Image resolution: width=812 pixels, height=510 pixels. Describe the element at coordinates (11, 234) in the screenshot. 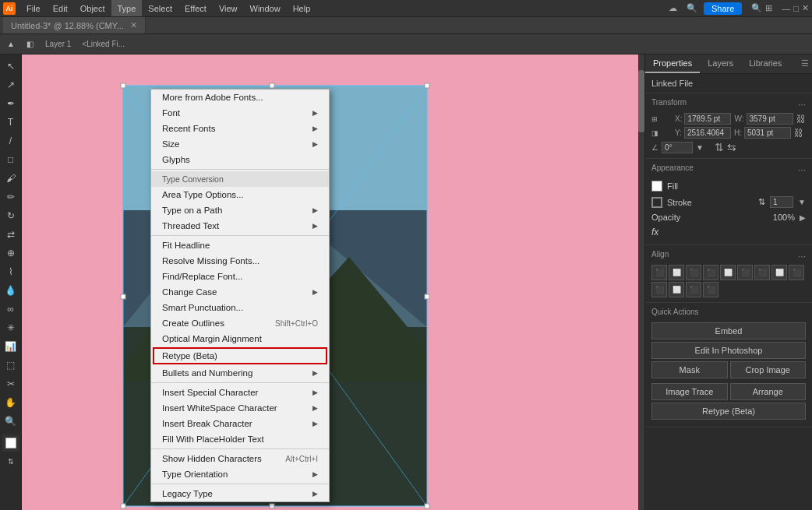

I see `mirror-tool: ⇄` at that location.